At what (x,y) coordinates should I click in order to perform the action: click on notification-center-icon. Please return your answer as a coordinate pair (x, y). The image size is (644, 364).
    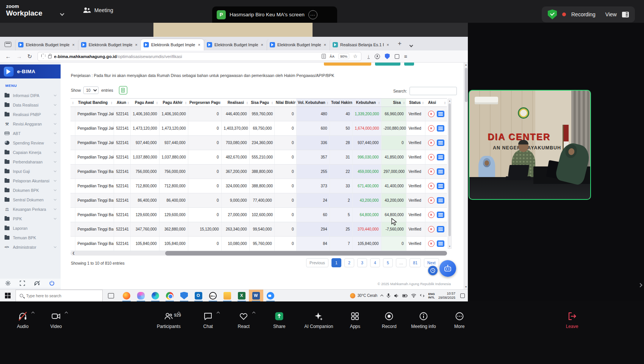
    Looking at the image, I should click on (463, 296).